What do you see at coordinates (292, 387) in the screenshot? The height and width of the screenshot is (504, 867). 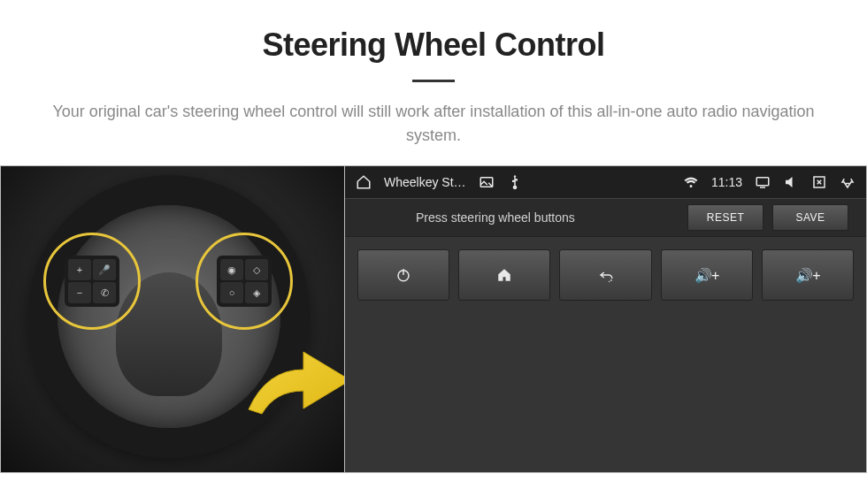 I see `arrow-icon` at bounding box center [292, 387].